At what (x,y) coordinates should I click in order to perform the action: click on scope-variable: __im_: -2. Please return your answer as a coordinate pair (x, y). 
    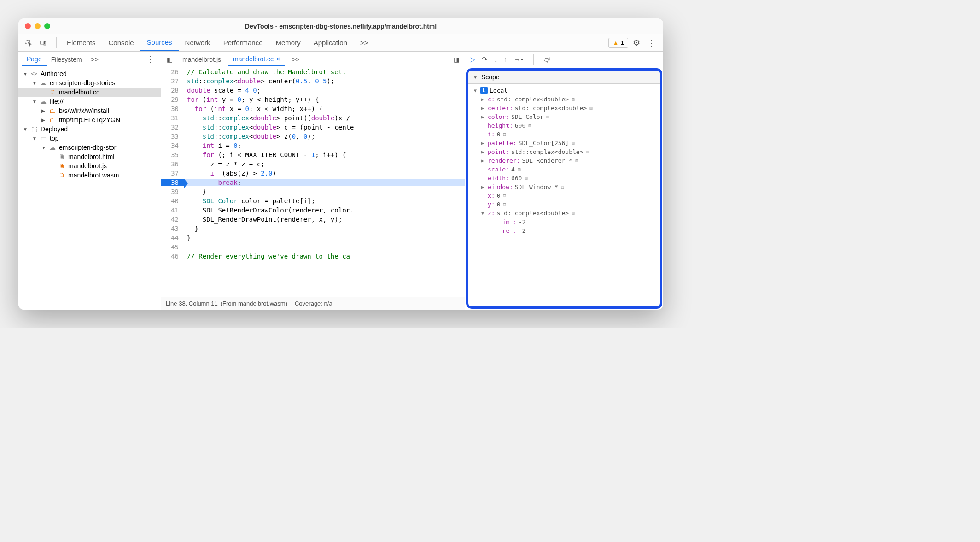
    Looking at the image, I should click on (564, 222).